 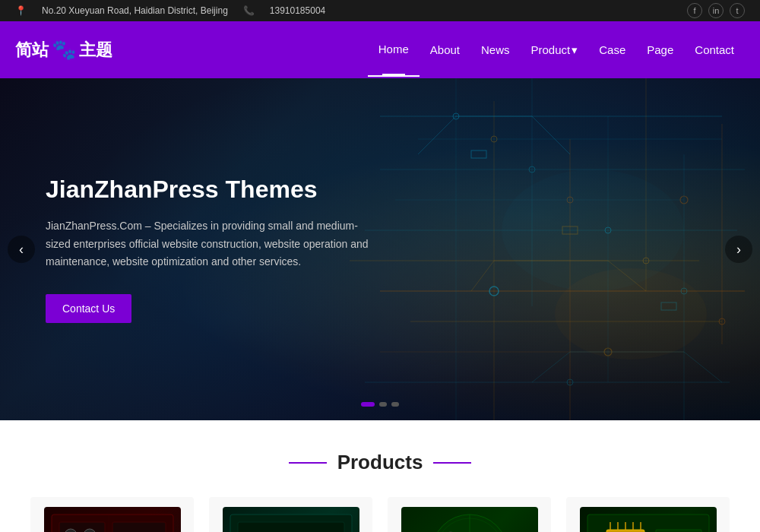 I want to click on logo: 简站 🐾 主题, so click(x=64, y=50).